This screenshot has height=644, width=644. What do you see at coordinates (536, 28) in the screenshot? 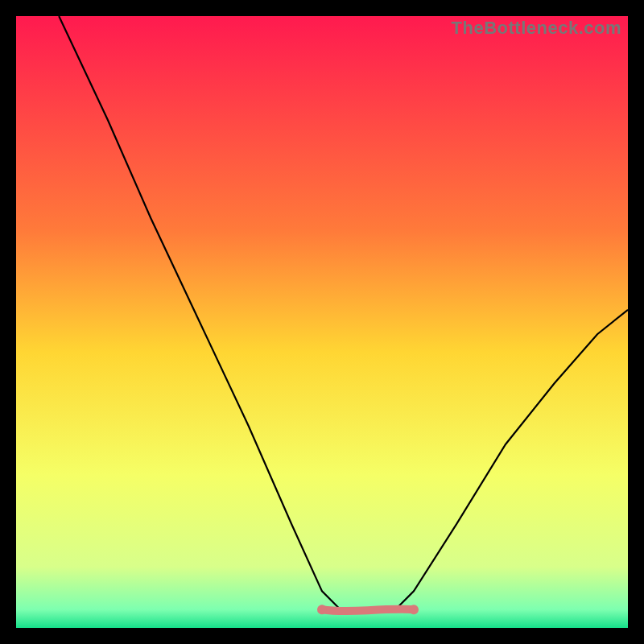
I see `watermark-text: TheBottleneck.com` at bounding box center [536, 28].